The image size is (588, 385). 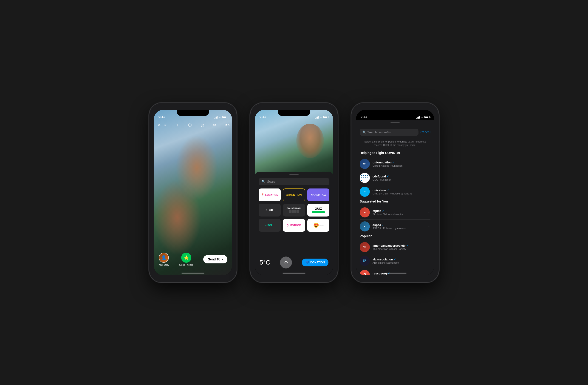 I want to click on nonprofit-item-stjude: SJ stjude ✓ St. Jude Children's Hospital…, so click(x=395, y=212).